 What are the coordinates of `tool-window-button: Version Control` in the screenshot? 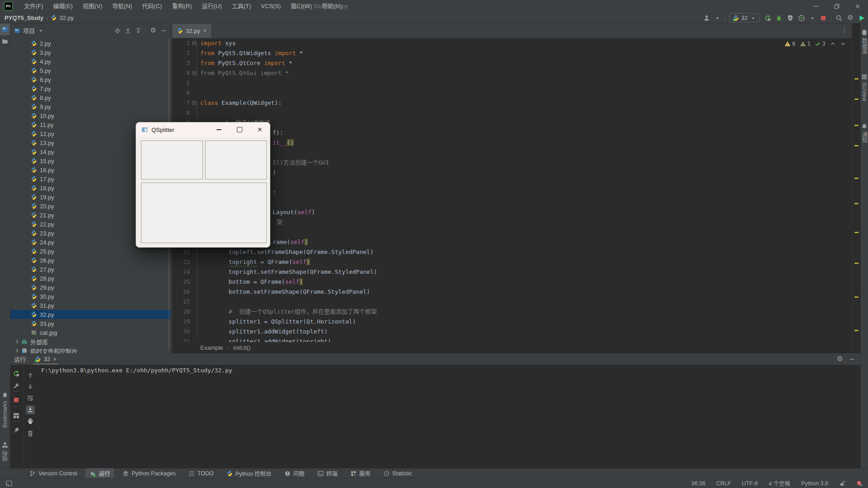 It's located at (53, 474).